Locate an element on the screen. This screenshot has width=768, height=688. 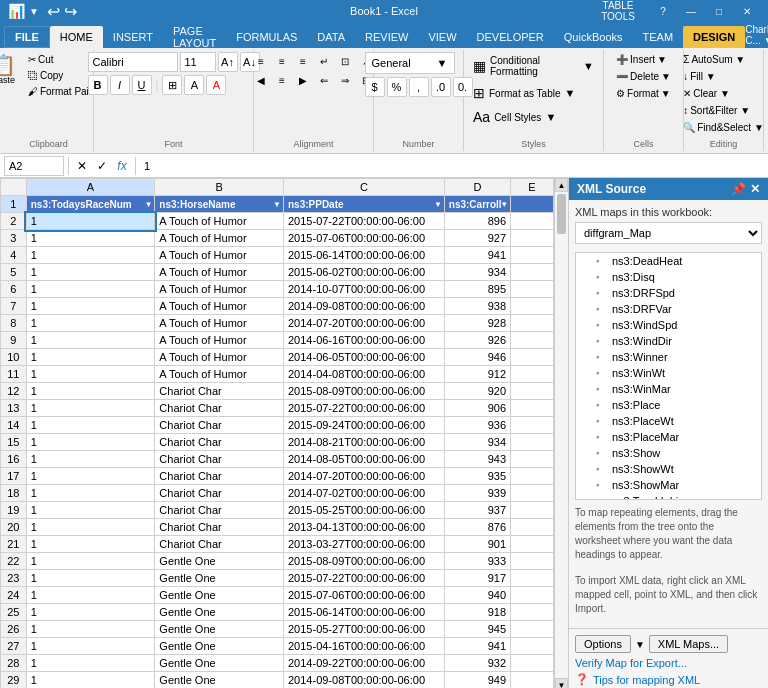
cell-a19: 1 is located at coordinates (90, 510).